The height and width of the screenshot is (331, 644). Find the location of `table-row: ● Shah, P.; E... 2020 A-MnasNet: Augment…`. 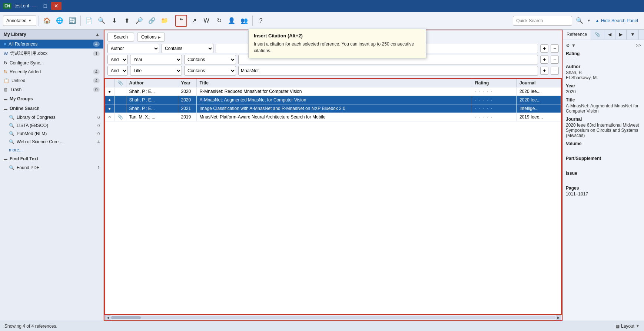

table-row: ● Shah, P.; E... 2020 A-MnasNet: Augment… is located at coordinates (333, 100).